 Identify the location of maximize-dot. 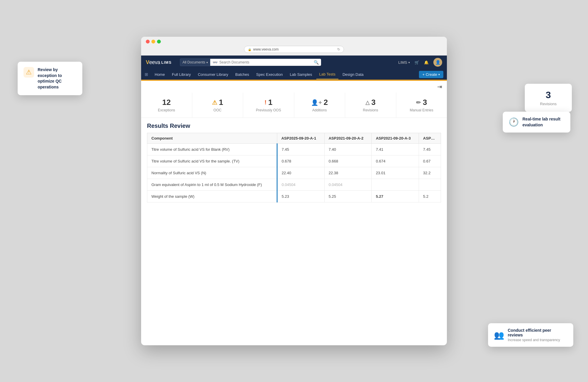
(159, 42).